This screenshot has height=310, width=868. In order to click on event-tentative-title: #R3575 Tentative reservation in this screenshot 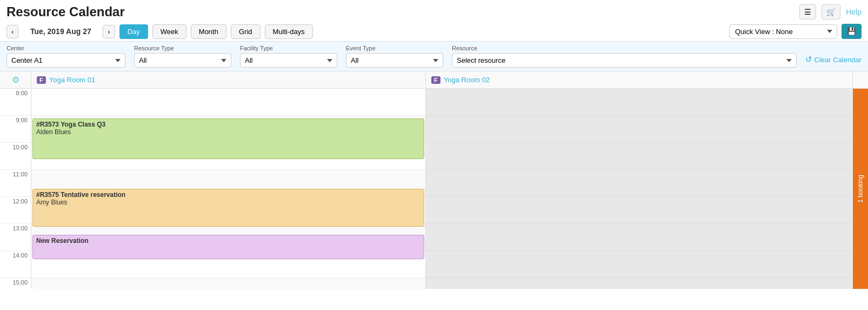, I will do `click(228, 195)`.